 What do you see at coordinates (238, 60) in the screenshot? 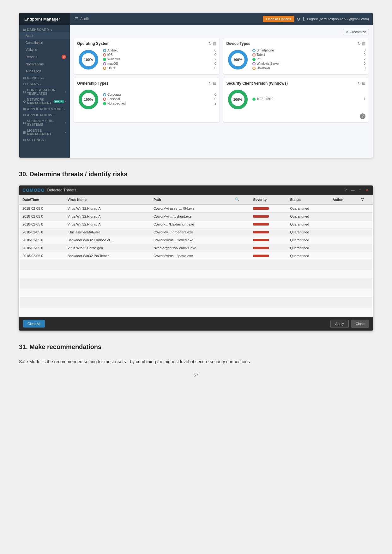
I see `dt-donut-label: 100%` at bounding box center [238, 60].